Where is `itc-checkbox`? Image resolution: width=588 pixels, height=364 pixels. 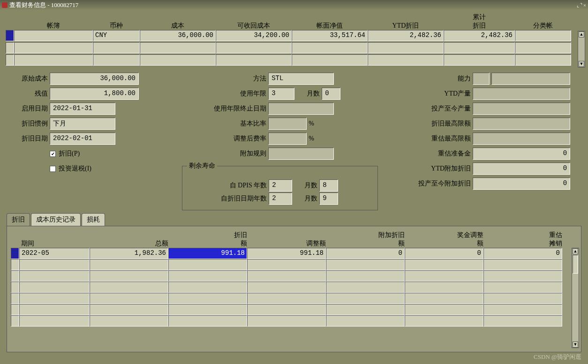 itc-checkbox is located at coordinates (53, 169).